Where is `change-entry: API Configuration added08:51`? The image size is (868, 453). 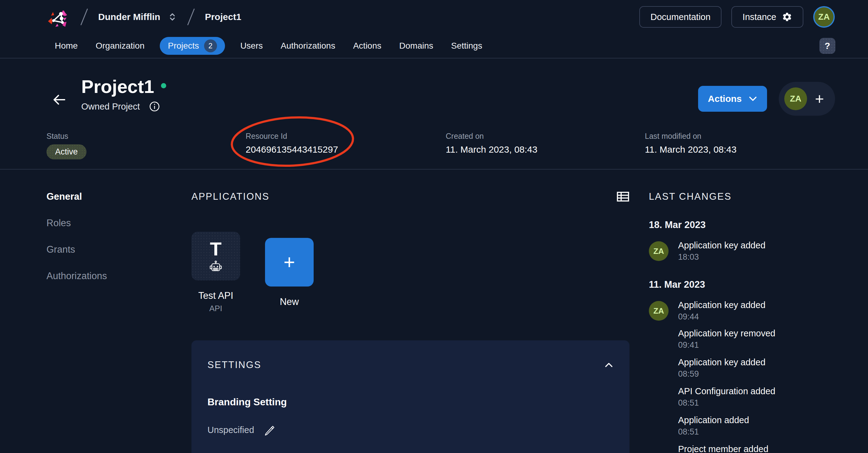
change-entry: API Configuration added08:51 is located at coordinates (742, 397).